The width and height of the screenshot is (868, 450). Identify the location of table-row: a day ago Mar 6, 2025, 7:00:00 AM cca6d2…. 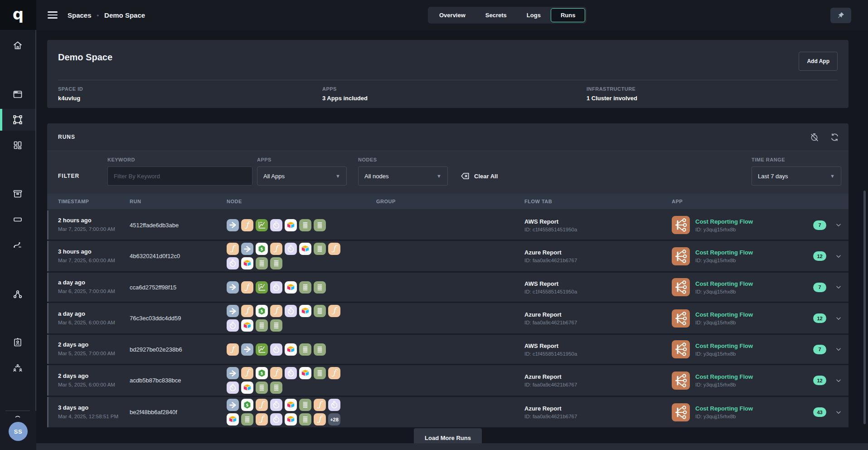
(448, 287).